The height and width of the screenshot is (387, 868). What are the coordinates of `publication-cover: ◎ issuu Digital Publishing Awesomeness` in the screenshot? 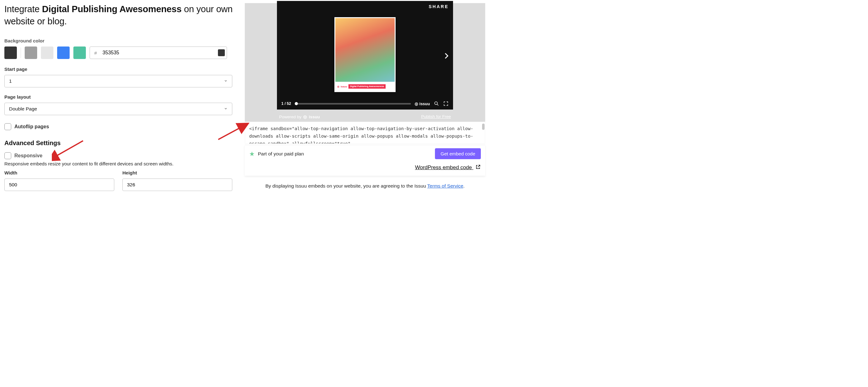 It's located at (365, 55).